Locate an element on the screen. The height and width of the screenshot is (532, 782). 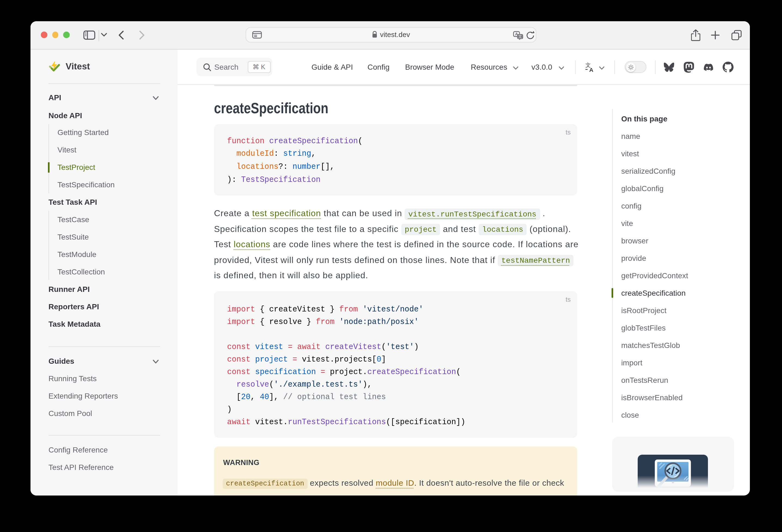
svg-text: A is located at coordinates (591, 69).